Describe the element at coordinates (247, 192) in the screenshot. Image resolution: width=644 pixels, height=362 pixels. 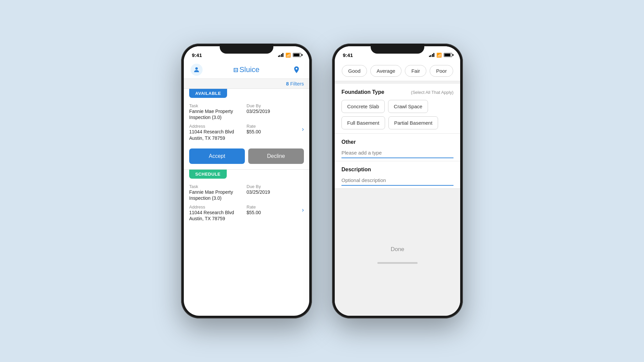
I see `schedule-task-row-1: Task Fannie Mae Property Inspection (3.0…` at that location.